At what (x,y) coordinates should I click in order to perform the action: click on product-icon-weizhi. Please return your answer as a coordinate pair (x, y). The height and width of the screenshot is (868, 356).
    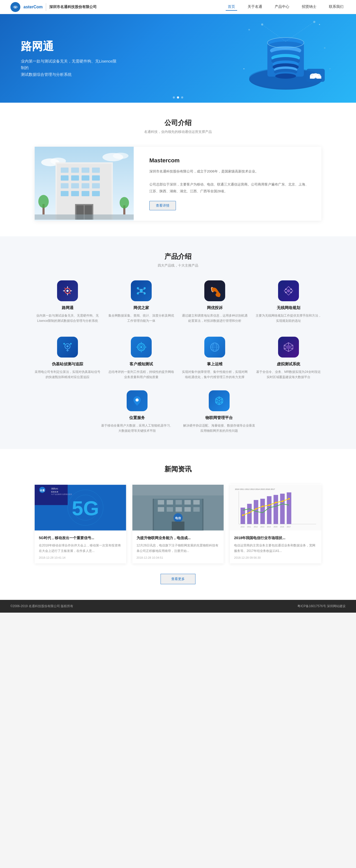
    Looking at the image, I should click on (137, 401).